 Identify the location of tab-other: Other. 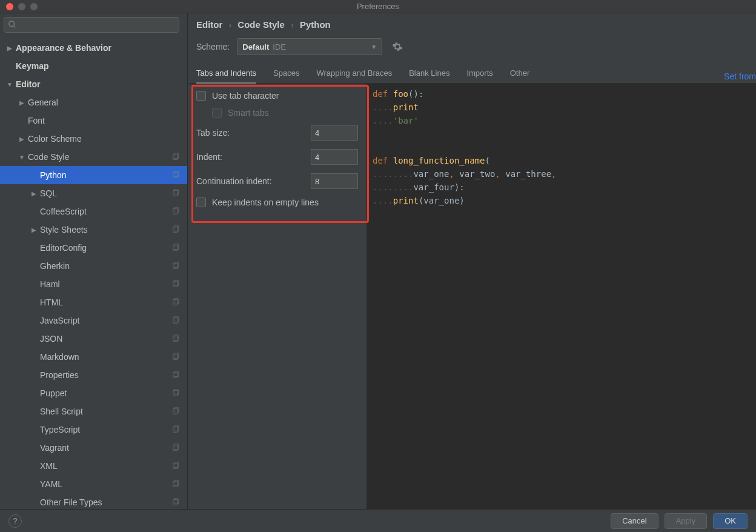
(520, 76).